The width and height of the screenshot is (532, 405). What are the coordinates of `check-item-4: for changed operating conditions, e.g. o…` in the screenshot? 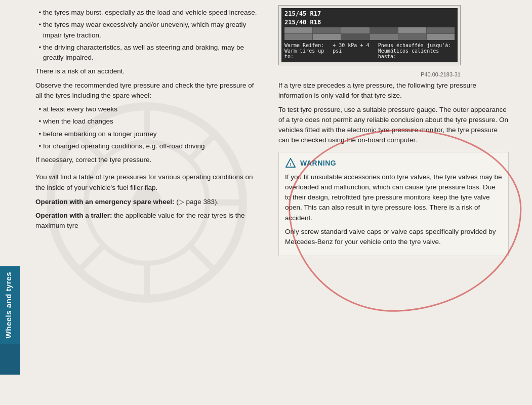 It's located at (152, 146).